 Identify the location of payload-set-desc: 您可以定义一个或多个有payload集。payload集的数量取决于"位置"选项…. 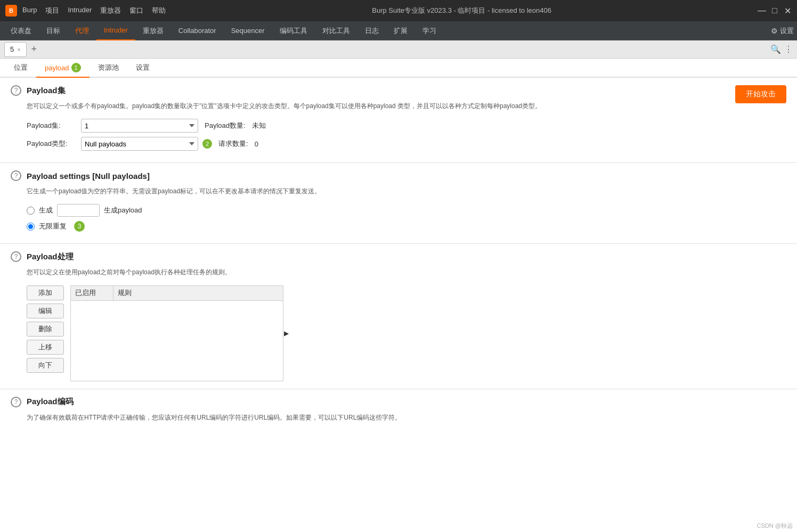
(406, 107).